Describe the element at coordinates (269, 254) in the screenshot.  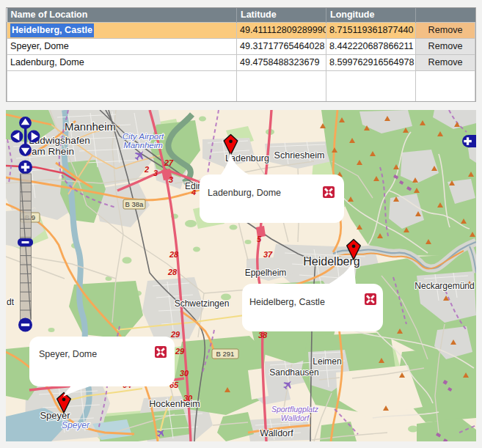
I see `svg-text: 37` at that location.